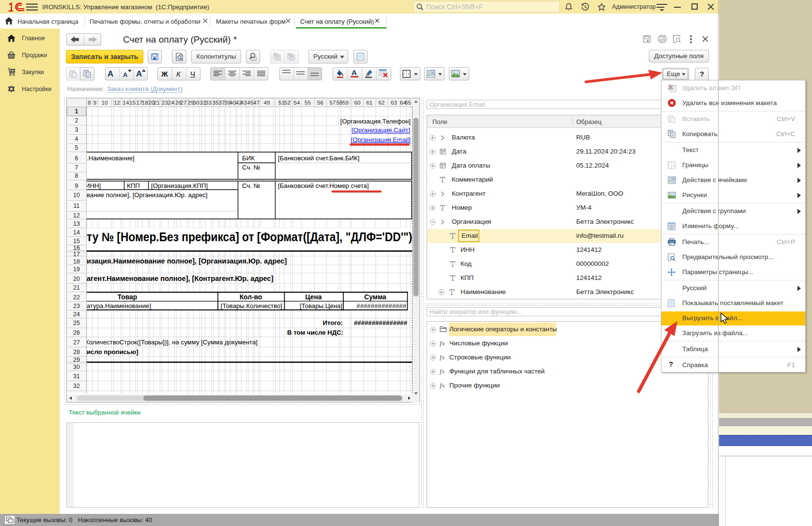 This screenshot has width=812, height=526. What do you see at coordinates (180, 278) in the screenshot?
I see `svg-text:агент.Наименование полное], [К: агент.Наименование полное], [Контрагент.…` at bounding box center [180, 278].